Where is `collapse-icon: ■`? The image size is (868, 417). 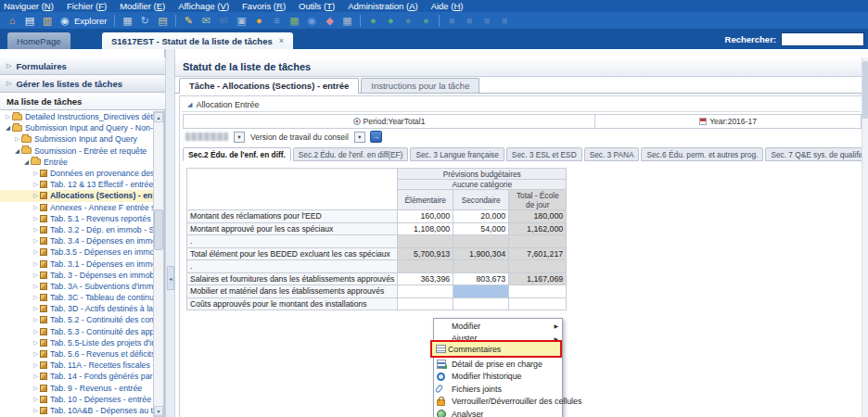 collapse-icon: ■ is located at coordinates (469, 20).